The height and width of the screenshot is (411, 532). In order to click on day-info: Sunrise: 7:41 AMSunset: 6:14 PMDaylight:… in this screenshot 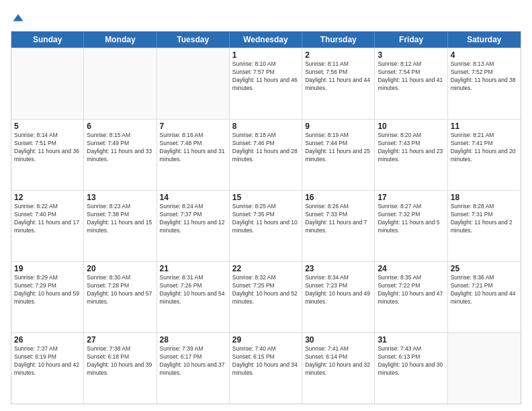, I will do `click(339, 361)`.